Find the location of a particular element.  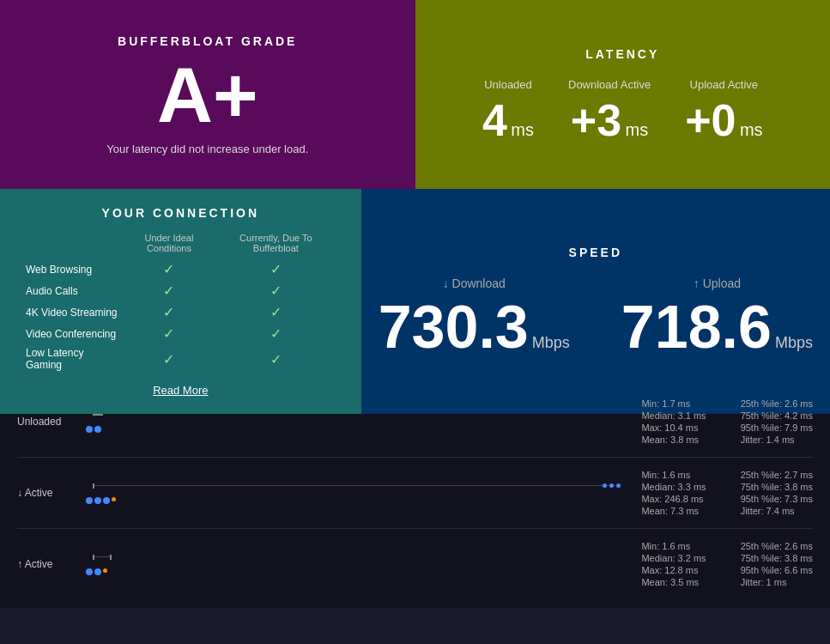

connection-col-current: Currently, Due To Bufferbloat is located at coordinates (276, 246).